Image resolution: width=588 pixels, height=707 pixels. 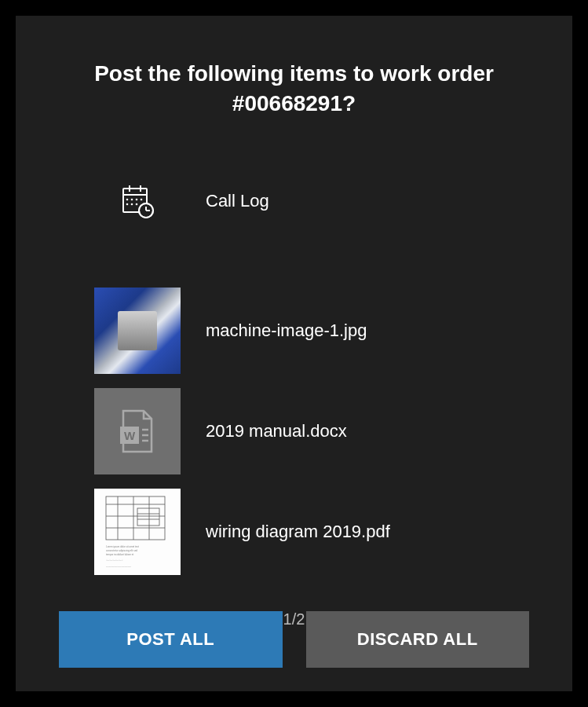 I want to click on svg-text:consectetur adipiscing elit se: consectetur adipiscing elit sed, so click(x=122, y=551).